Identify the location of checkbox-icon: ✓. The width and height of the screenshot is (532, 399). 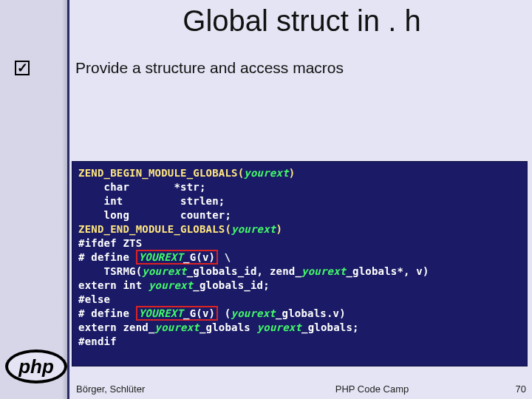
(22, 68).